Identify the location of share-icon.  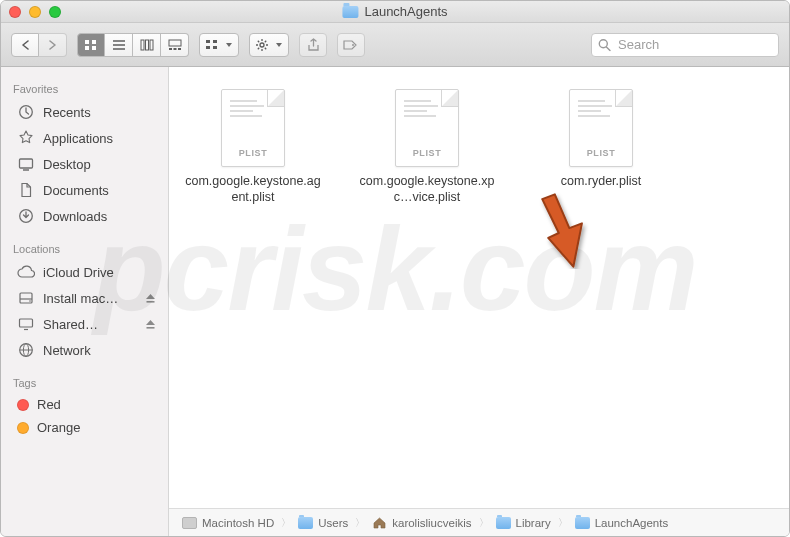
(314, 45).